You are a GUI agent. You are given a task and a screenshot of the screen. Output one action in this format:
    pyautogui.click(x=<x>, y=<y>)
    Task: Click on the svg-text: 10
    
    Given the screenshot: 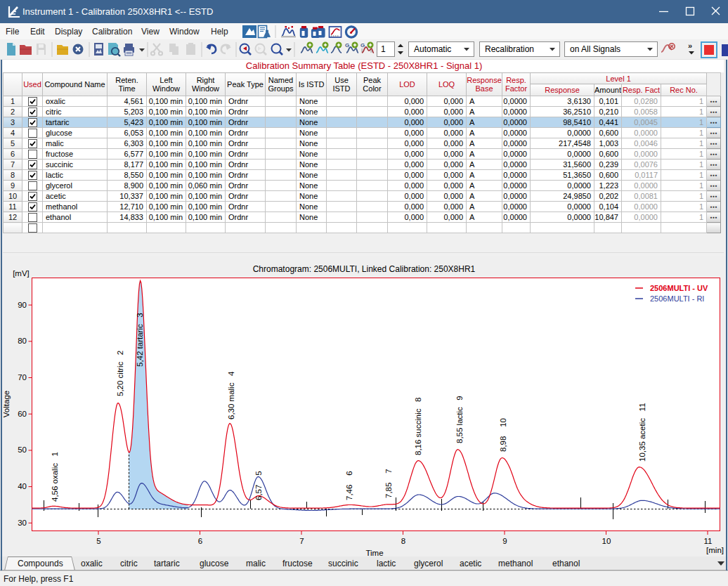 What is the action you would take?
    pyautogui.click(x=607, y=541)
    